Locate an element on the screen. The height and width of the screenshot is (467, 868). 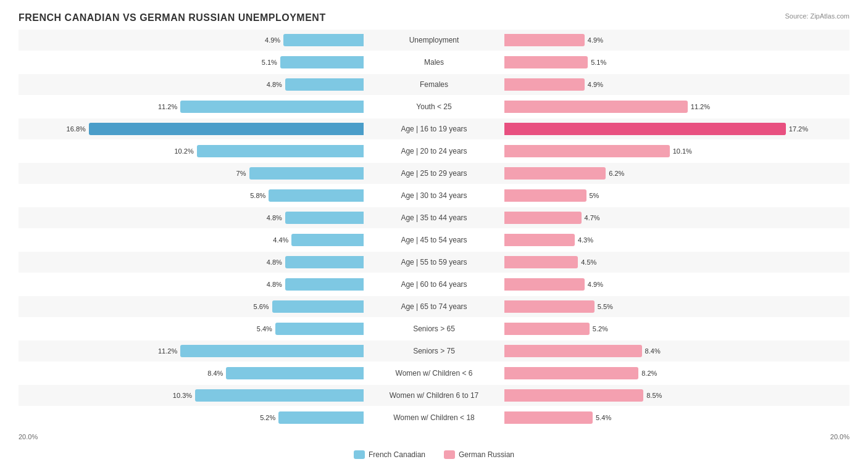
chart-row: 5.2% Women w/ Children < 18 5.4% is located at coordinates (434, 418).